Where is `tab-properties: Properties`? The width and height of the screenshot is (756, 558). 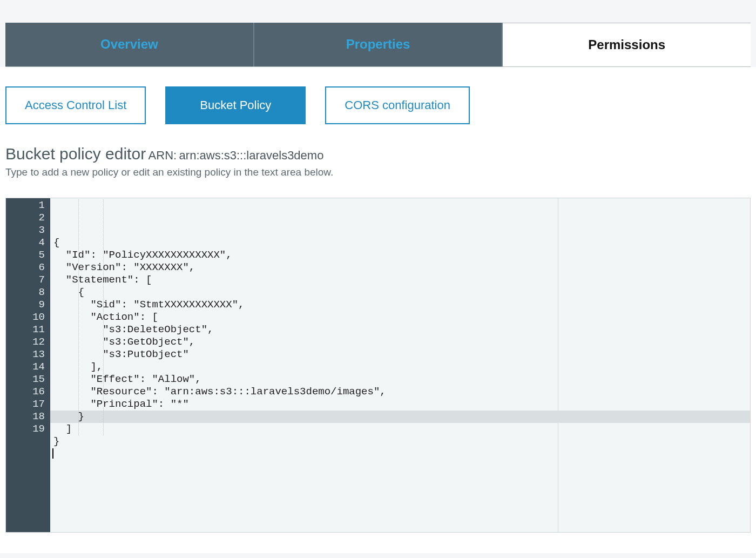 tab-properties: Properties is located at coordinates (379, 44).